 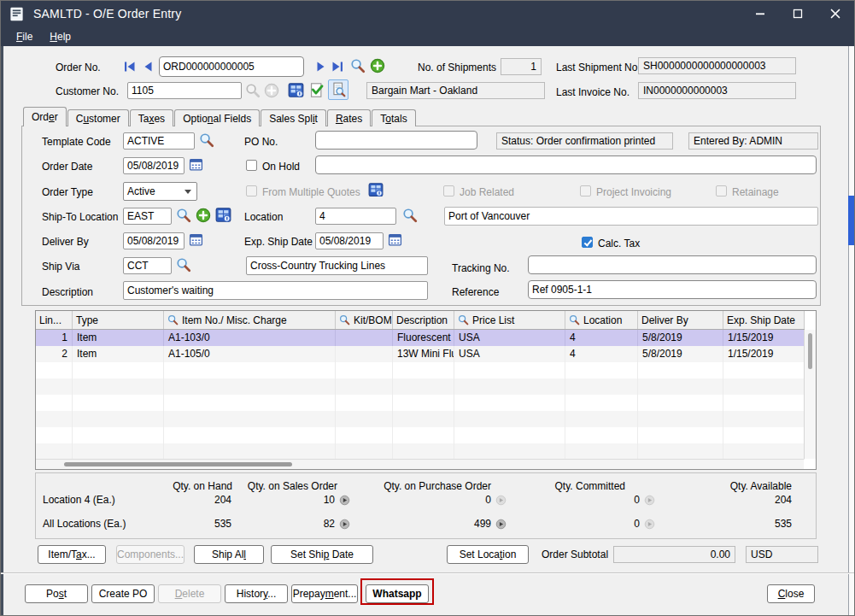 I want to click on ship-all-button: Ship All, so click(x=229, y=554).